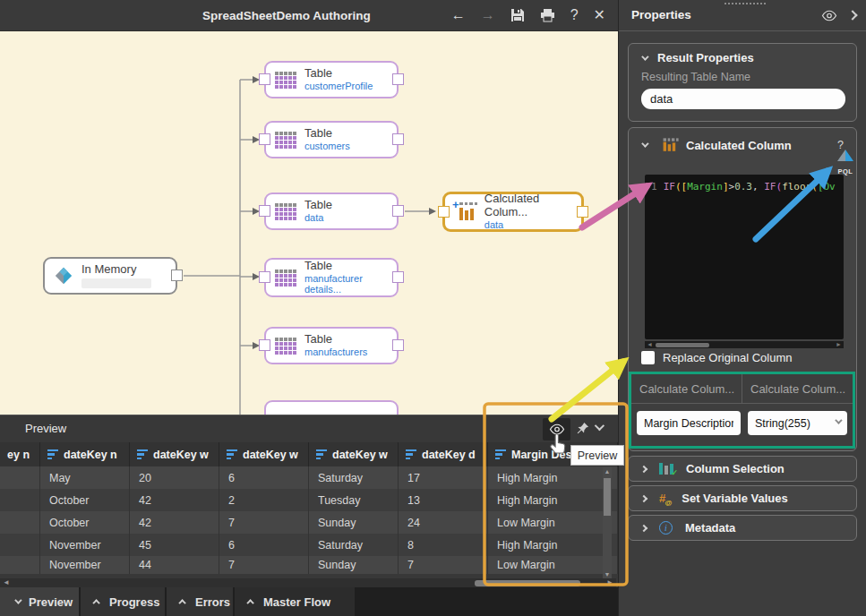  What do you see at coordinates (110, 276) in the screenshot?
I see `node-in-memory: In Memory` at bounding box center [110, 276].